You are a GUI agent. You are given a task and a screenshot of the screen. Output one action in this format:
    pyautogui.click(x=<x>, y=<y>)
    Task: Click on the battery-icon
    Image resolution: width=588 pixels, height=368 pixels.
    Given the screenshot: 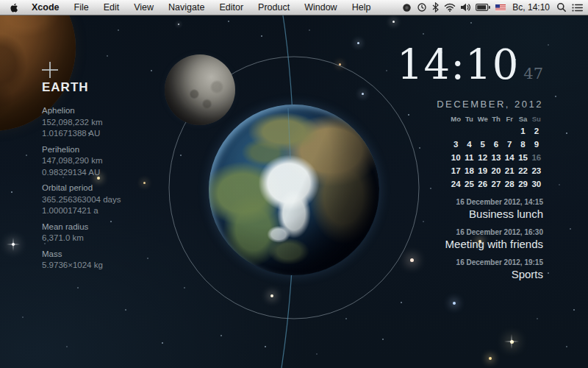 What is the action you would take?
    pyautogui.click(x=483, y=7)
    